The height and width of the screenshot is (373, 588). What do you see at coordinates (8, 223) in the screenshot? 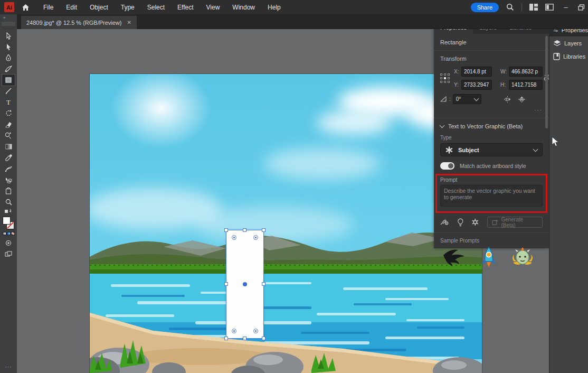
I see `fill-stroke-control` at bounding box center [8, 223].